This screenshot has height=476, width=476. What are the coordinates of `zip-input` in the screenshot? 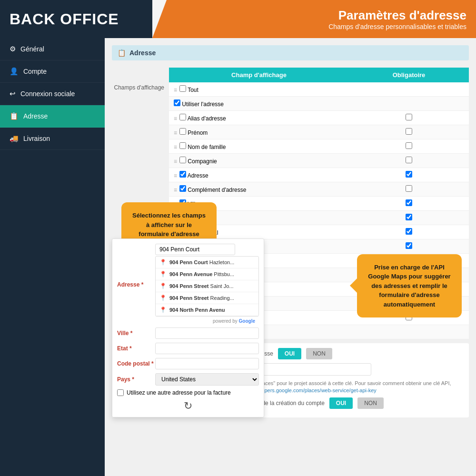 It's located at (207, 364).